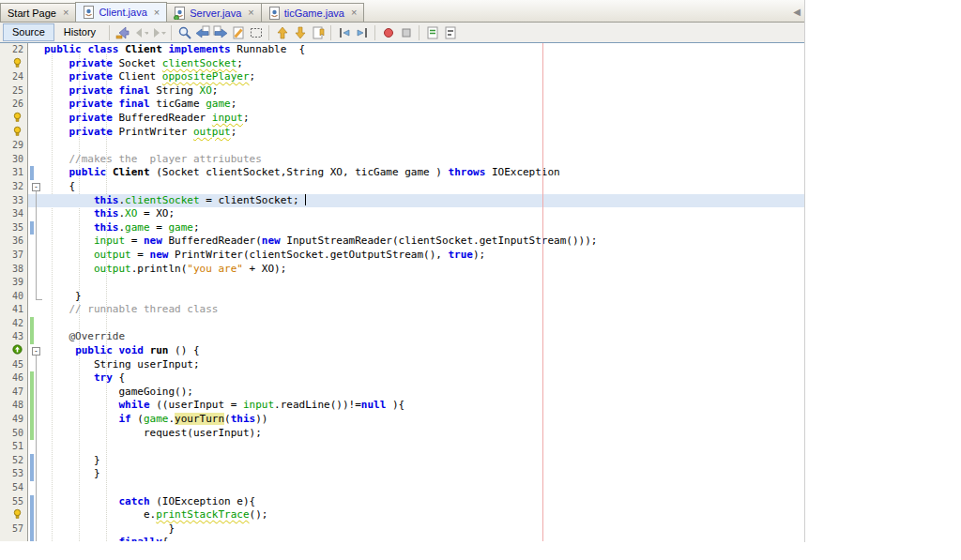 The image size is (961, 560). I want to click on code-line-text: this.XO = XO;, so click(424, 214).